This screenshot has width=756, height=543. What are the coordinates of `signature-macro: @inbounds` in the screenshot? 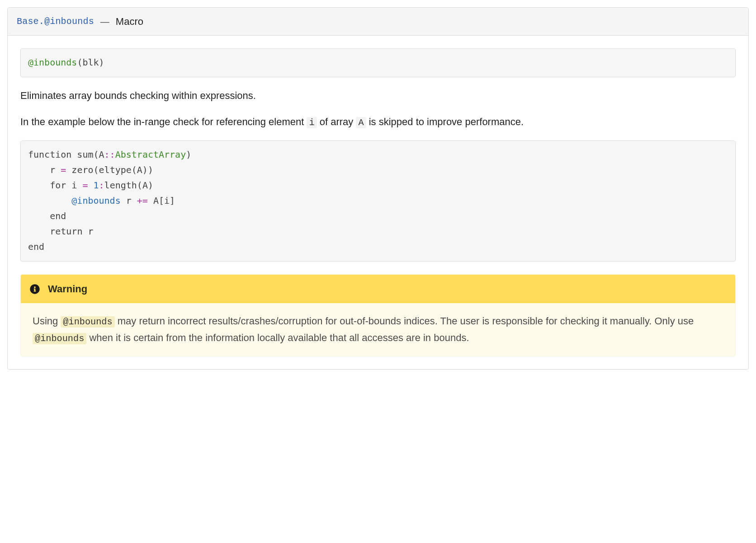 It's located at (52, 62).